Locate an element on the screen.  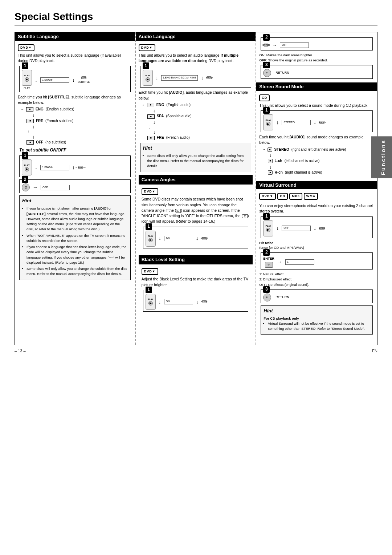
remote-play-icon: PLAY ▶ PLAY is located at coordinates (27, 80).